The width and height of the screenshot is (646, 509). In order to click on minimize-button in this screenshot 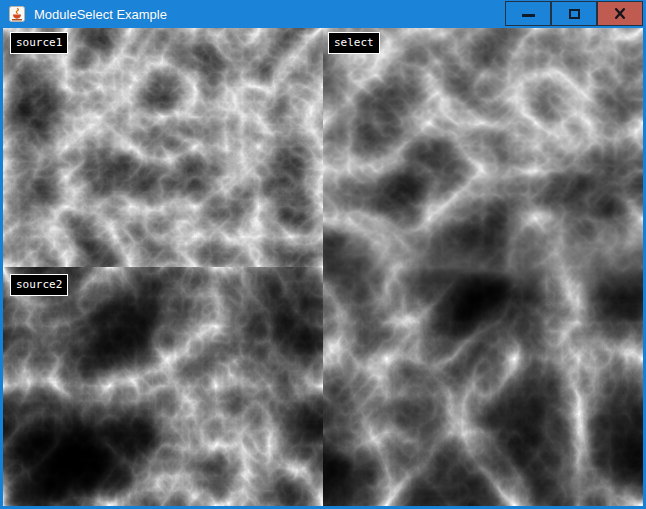, I will do `click(528, 14)`.